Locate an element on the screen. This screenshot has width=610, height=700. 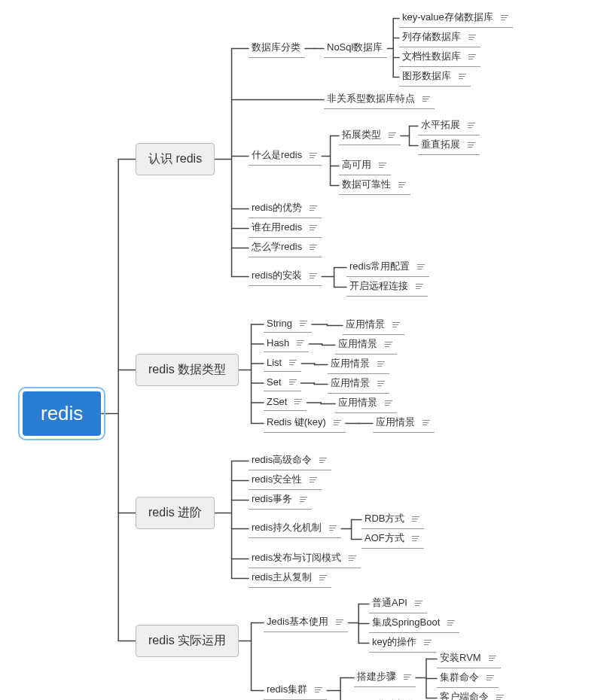
leaf-whatis: 什么是redis is located at coordinates (285, 157).